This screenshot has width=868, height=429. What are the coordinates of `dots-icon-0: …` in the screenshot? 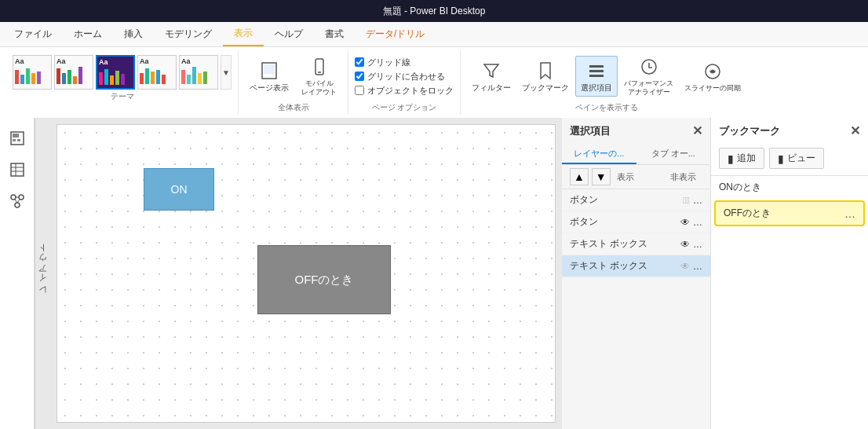 It's located at (698, 200).